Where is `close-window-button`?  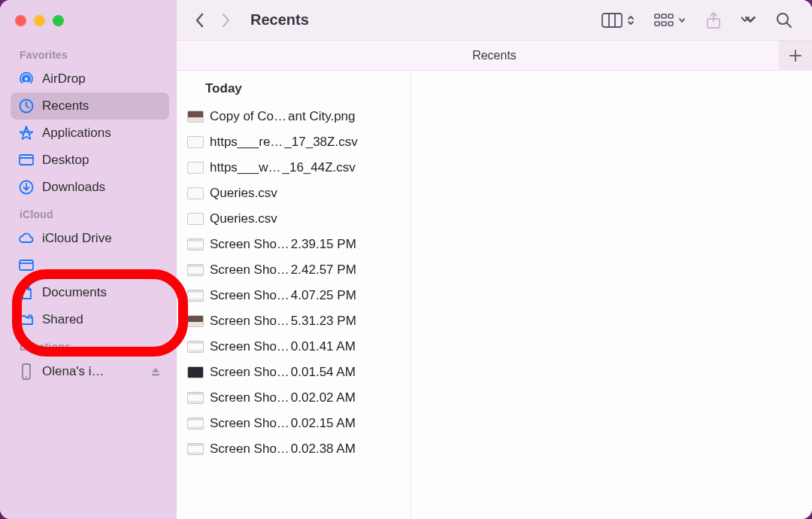 close-window-button is located at coordinates (21, 21).